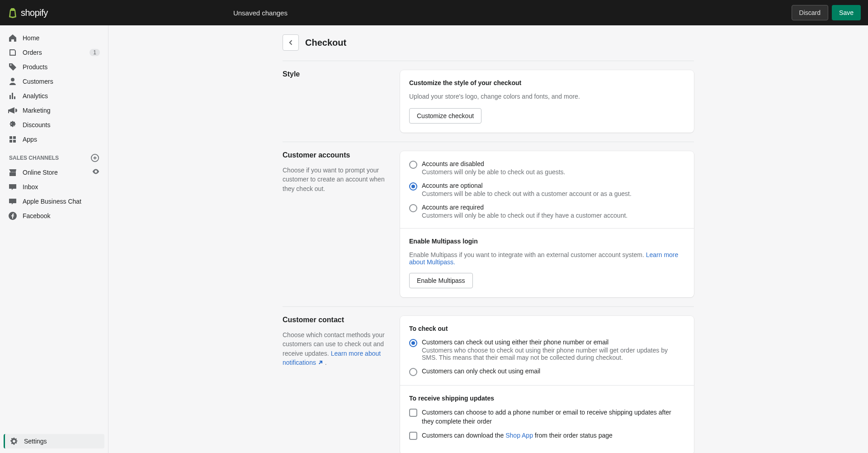 The height and width of the screenshot is (453, 868). What do you see at coordinates (36, 216) in the screenshot?
I see `nav-label: Facebook` at bounding box center [36, 216].